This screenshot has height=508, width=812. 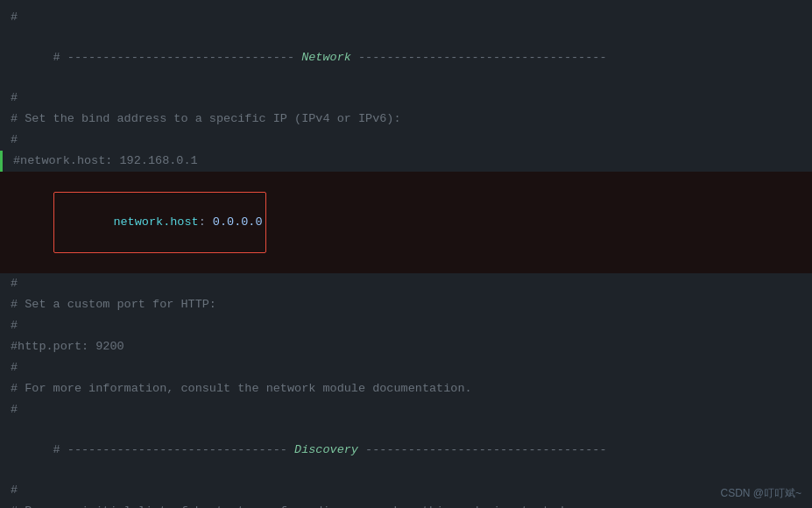 What do you see at coordinates (159, 222) in the screenshot?
I see `network-host-boxed: network.host: 0.0.0.0` at bounding box center [159, 222].